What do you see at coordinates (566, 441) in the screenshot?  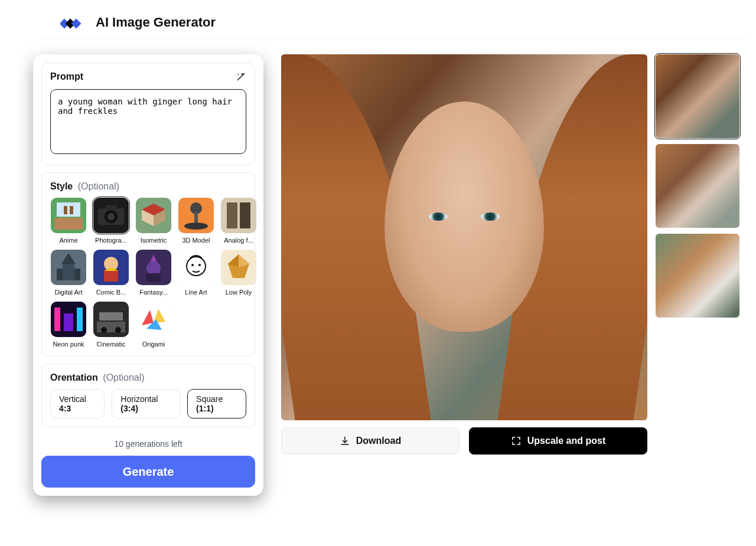 I see `upscale-label: Upscale and post` at bounding box center [566, 441].